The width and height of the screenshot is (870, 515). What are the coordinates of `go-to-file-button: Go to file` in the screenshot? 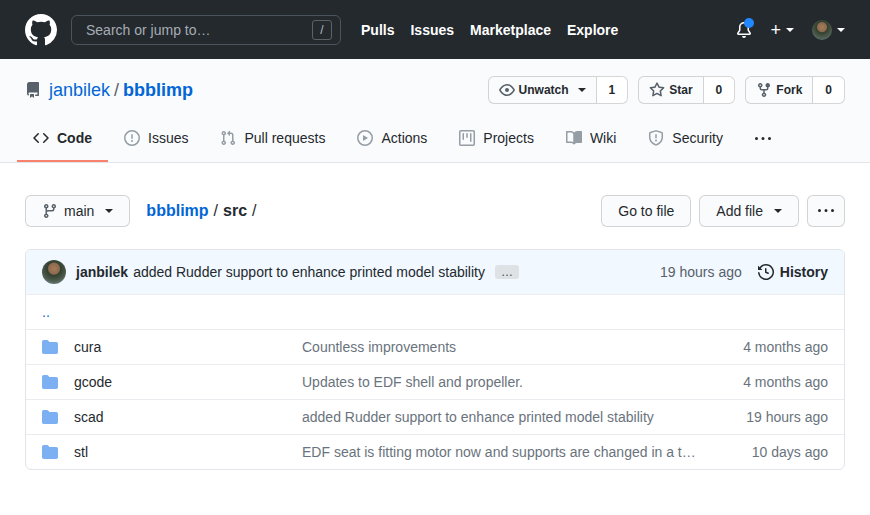 It's located at (646, 211).